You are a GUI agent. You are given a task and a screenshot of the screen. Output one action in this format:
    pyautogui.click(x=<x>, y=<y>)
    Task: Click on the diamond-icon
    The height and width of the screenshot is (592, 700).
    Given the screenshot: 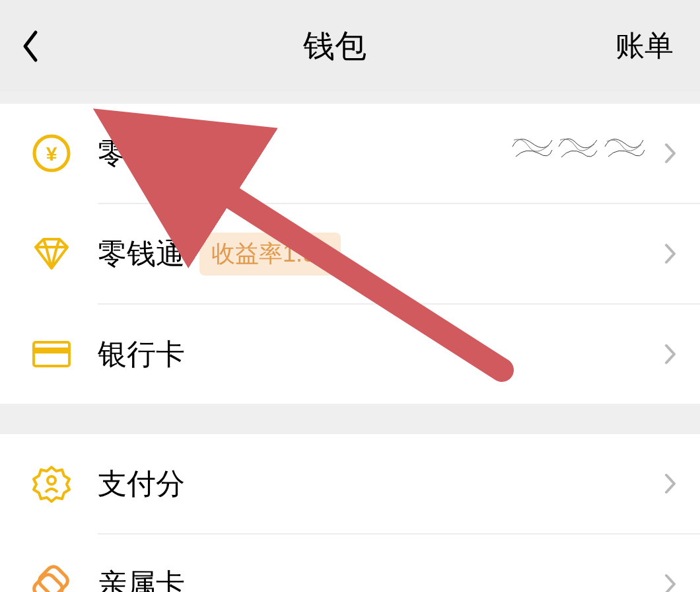 What is the action you would take?
    pyautogui.click(x=52, y=254)
    